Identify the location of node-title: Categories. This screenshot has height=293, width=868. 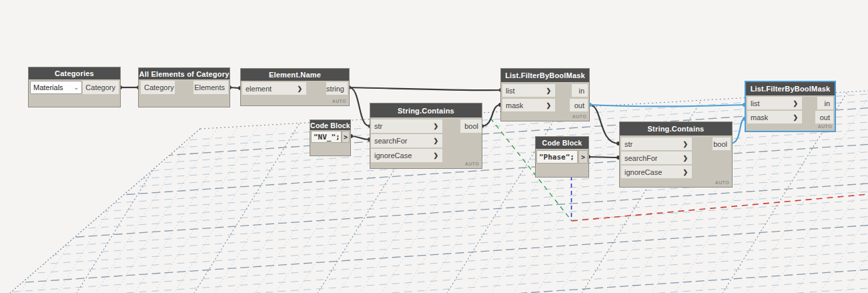
(75, 73).